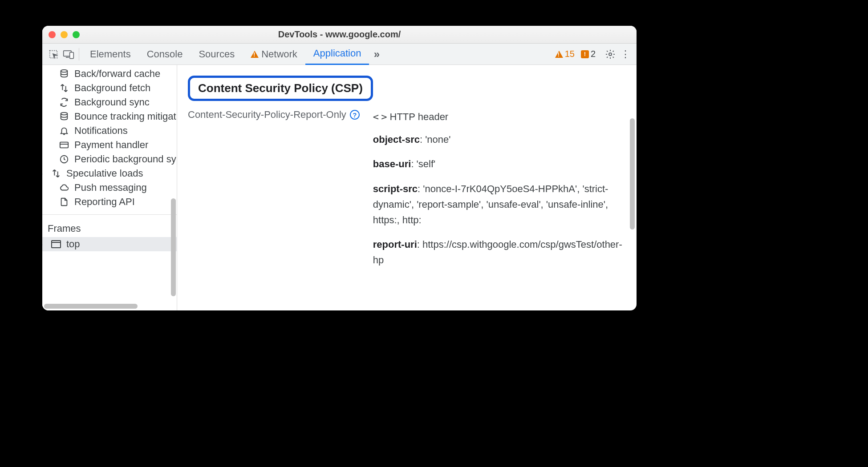 Image resolution: width=868 pixels, height=467 pixels. Describe the element at coordinates (632, 174) in the screenshot. I see `main-scrollbar` at that location.